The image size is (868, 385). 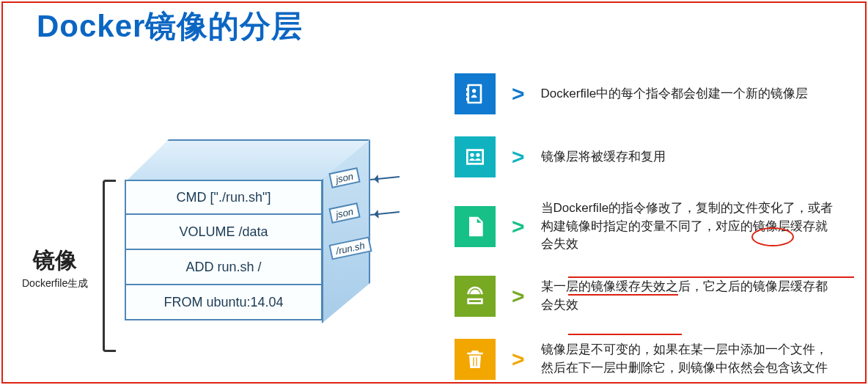 What do you see at coordinates (170, 26) in the screenshot?
I see `slide-title: Docker镜像的分层` at bounding box center [170, 26].